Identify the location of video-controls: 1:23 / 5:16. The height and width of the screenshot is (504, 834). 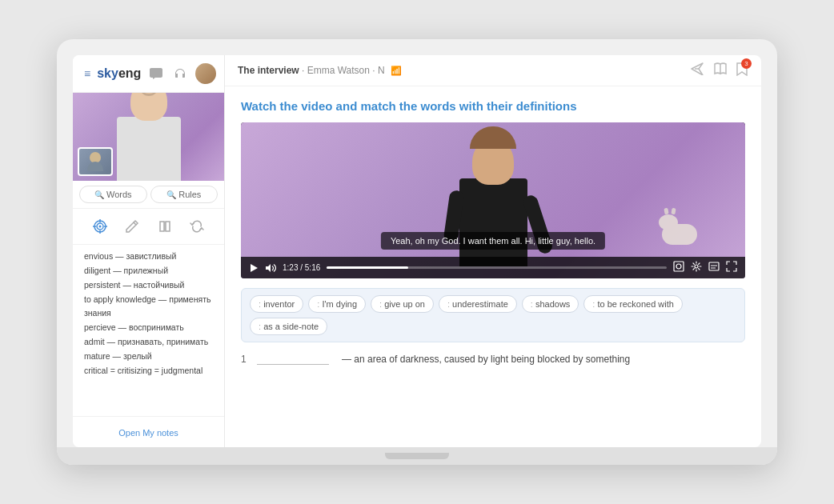
(493, 267).